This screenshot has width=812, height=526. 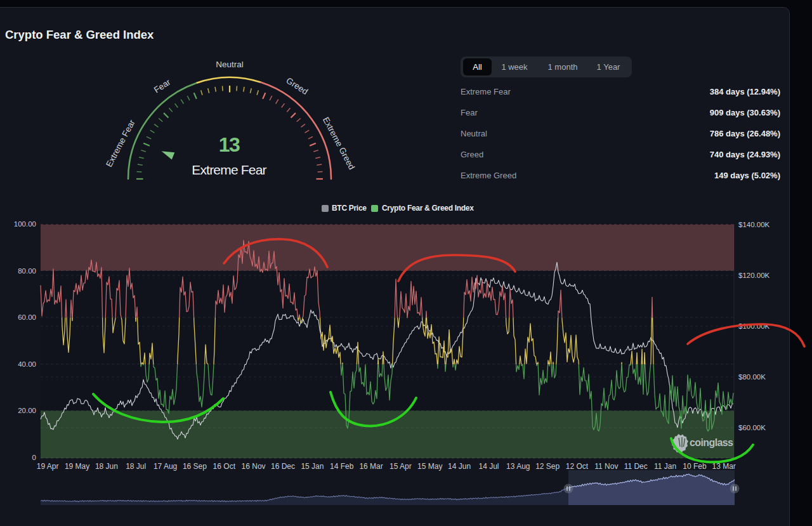 What do you see at coordinates (283, 466) in the screenshot?
I see `svg-text: 16 Dec` at bounding box center [283, 466].